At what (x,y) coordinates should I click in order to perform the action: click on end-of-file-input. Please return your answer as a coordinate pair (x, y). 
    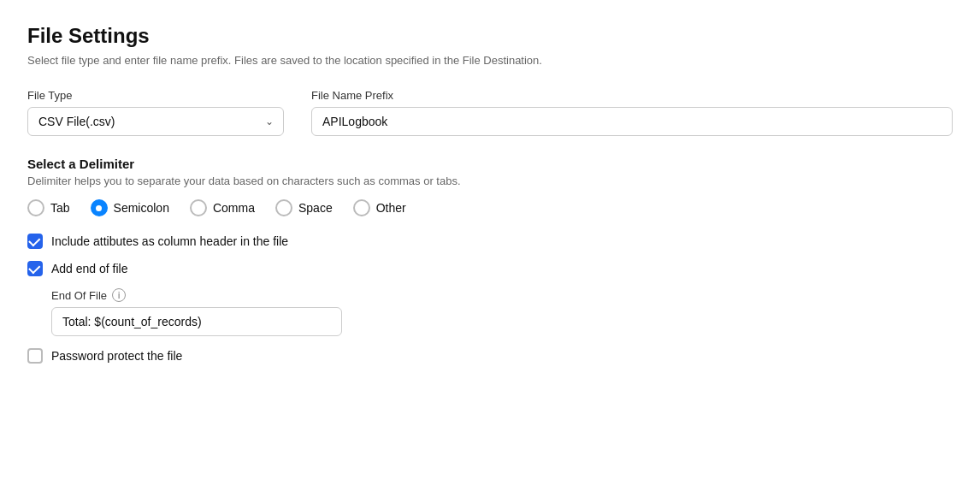
    Looking at the image, I should click on (197, 322).